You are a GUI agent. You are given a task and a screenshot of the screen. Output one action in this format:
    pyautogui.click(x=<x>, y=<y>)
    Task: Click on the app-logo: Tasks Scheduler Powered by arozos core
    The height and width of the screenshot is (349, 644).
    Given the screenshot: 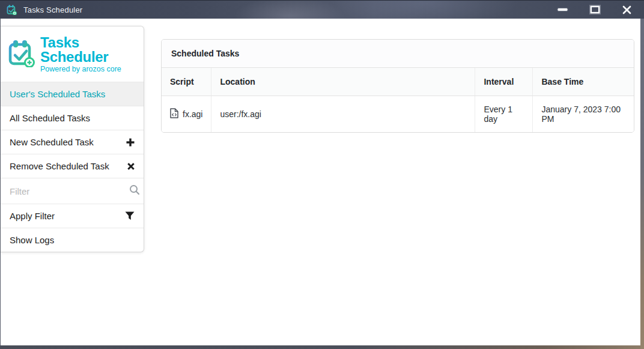 What is the action you would take?
    pyautogui.click(x=72, y=54)
    